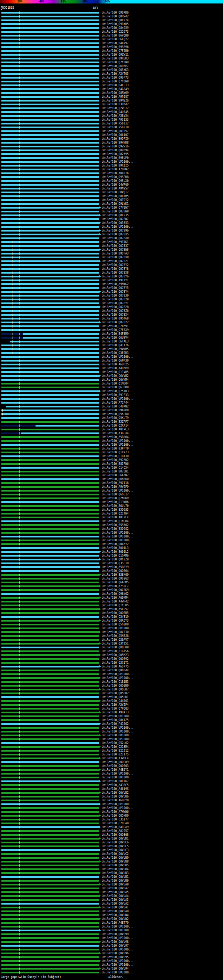 The image size is (223, 980). I want to click on hit-label: UniRef100_Q07B22, so click(162, 323).